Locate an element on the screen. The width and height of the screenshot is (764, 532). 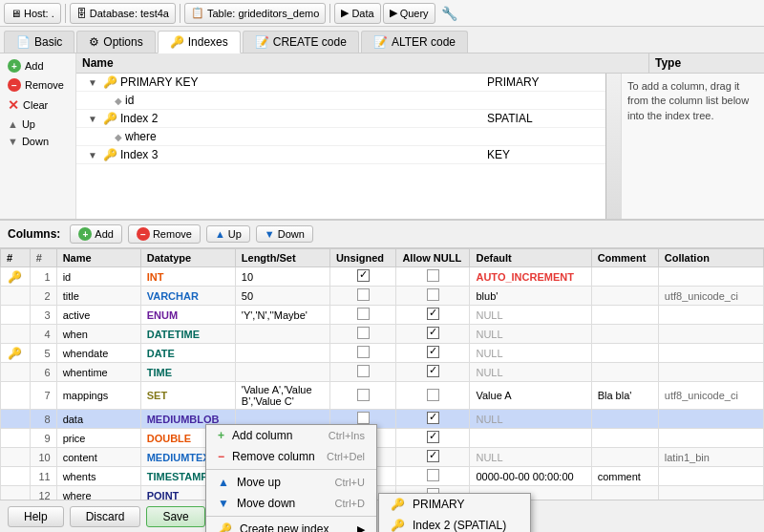
row-name: when is located at coordinates (98, 334).